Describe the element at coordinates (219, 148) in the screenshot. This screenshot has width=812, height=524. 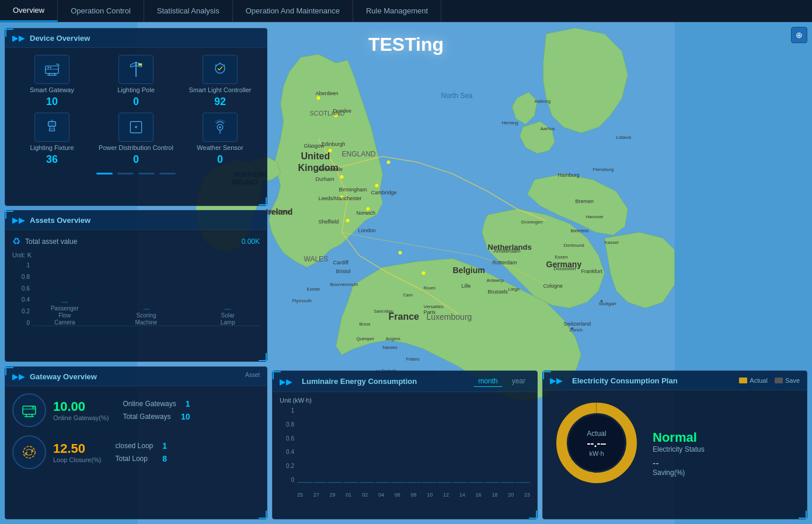
I see `device-label-5: Weather Sensor` at that location.